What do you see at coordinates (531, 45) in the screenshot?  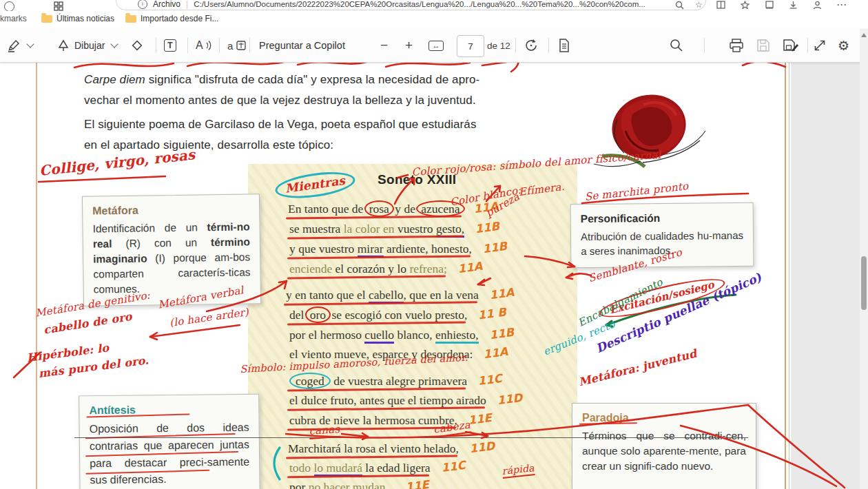 I see `rotate-icon` at bounding box center [531, 45].